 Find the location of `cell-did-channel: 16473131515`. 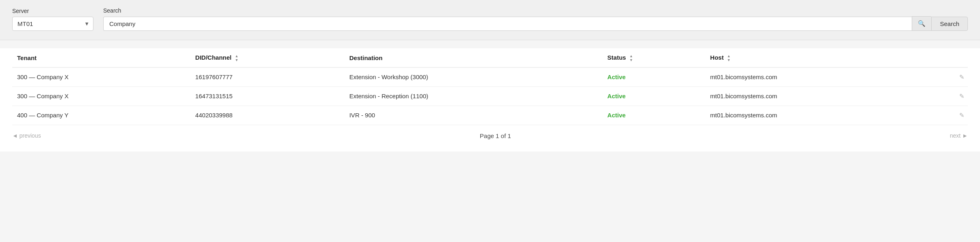

cell-did-channel: 16473131515 is located at coordinates (267, 96).